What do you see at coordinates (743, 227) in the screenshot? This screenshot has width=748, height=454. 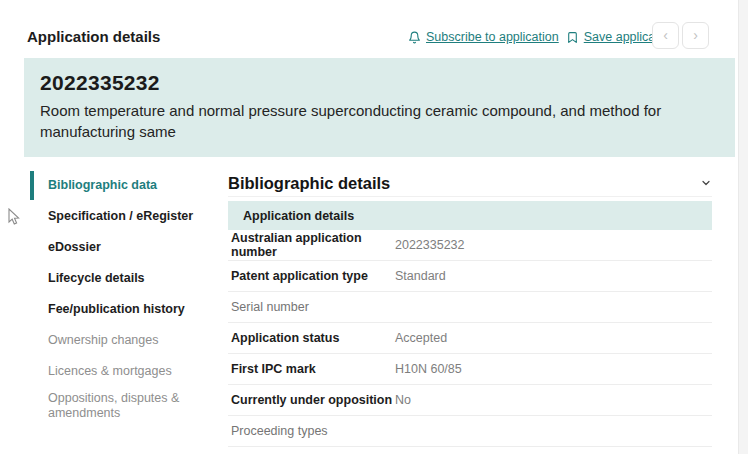 I see `vertical-scrollbar` at bounding box center [743, 227].